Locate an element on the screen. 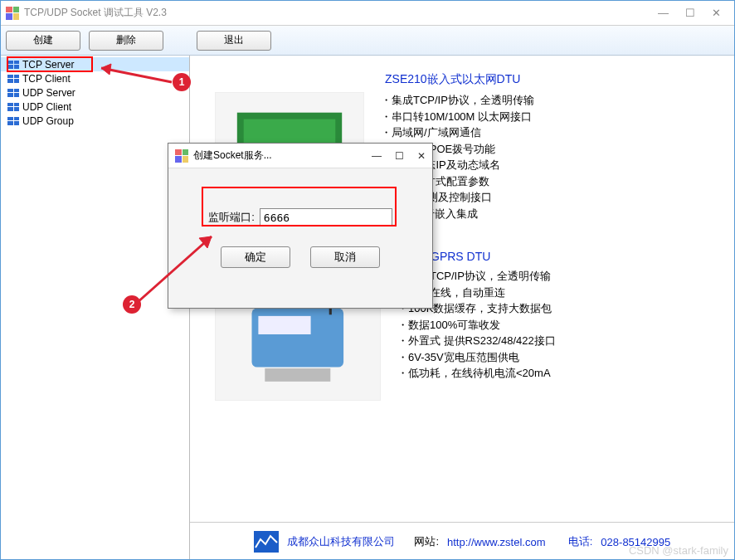 The width and height of the screenshot is (735, 560). sidebar-item-udp-server: UDP Server is located at coordinates (95, 93).